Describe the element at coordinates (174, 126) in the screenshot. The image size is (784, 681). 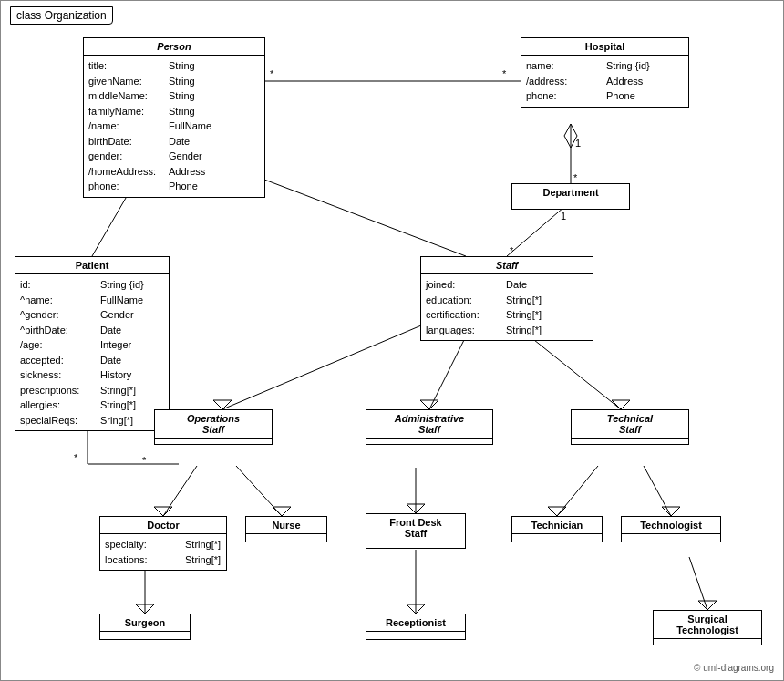
I see `person-body: title:String givenName:String middleName…` at that location.